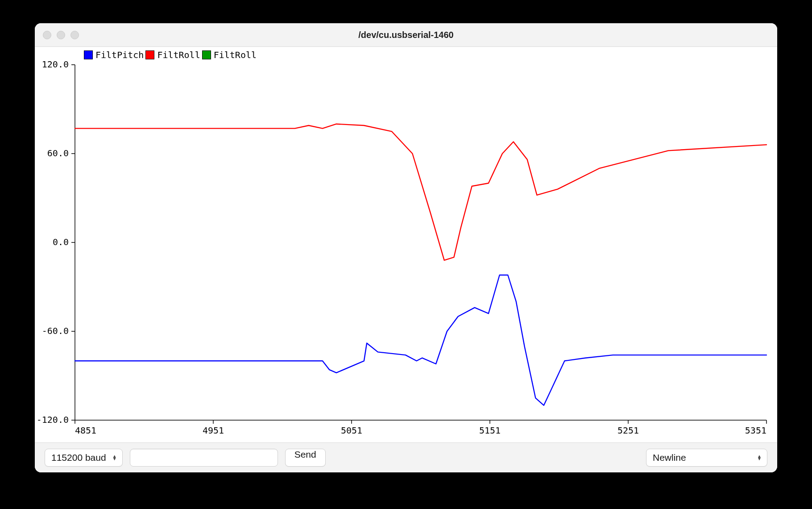  Describe the element at coordinates (305, 458) in the screenshot. I see `send-button: Send` at that location.